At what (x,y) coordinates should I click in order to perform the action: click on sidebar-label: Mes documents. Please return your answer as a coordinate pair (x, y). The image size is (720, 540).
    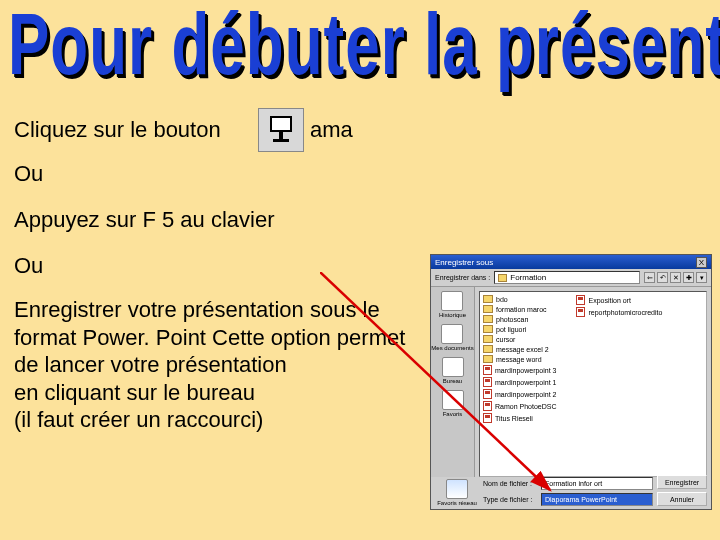
    Looking at the image, I should click on (452, 348).